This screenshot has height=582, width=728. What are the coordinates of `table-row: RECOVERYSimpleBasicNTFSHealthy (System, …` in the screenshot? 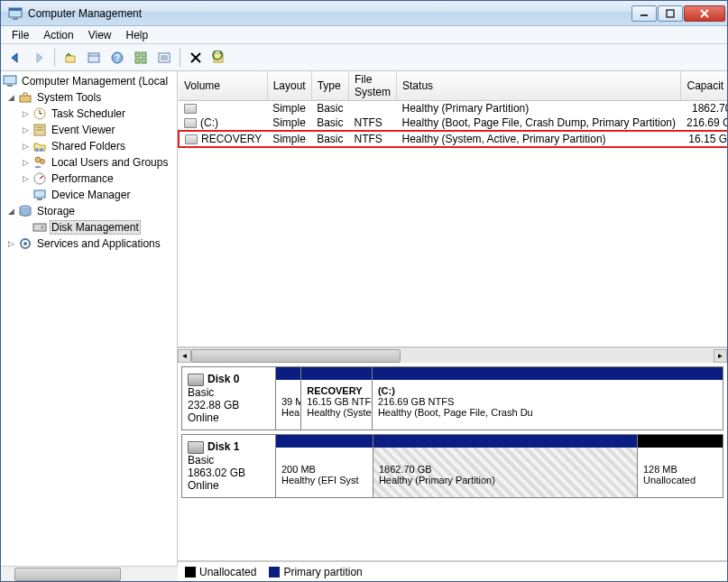 It's located at (453, 139).